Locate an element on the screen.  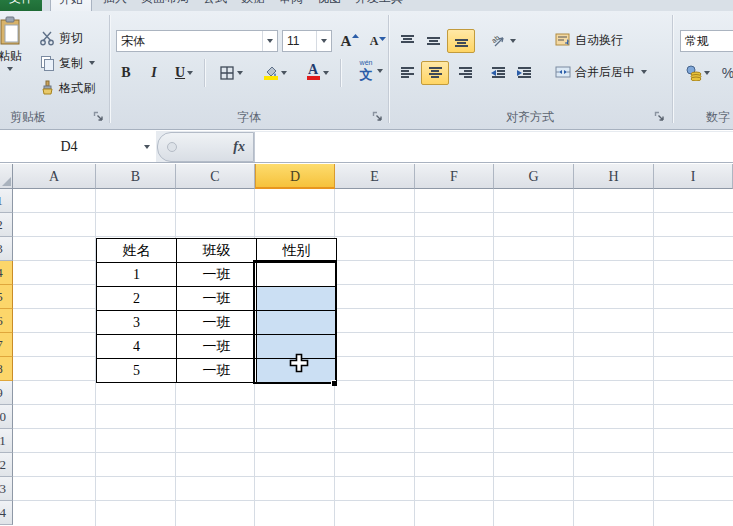
number-format-combo: 常规 is located at coordinates (706, 41).